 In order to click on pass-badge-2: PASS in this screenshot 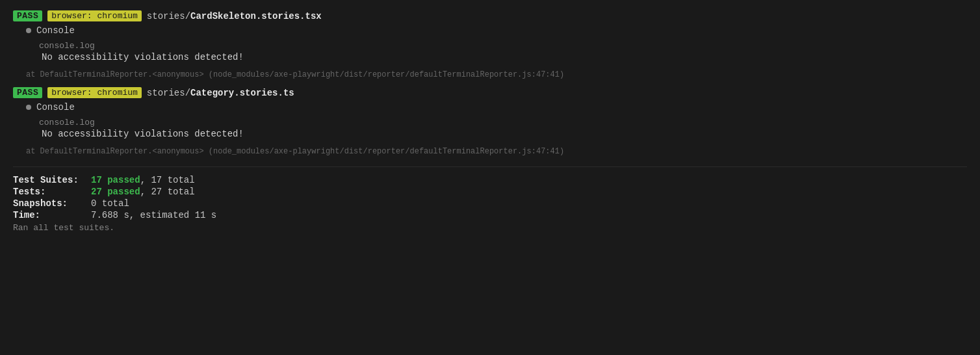, I will do `click(27, 92)`.